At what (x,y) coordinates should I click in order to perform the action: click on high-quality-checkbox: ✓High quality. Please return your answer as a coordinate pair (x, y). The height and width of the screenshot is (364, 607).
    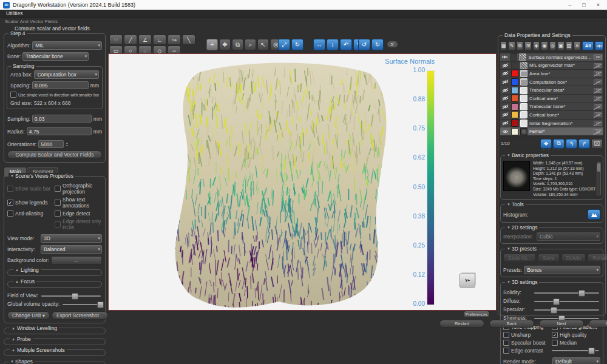
    Looking at the image, I should click on (576, 335).